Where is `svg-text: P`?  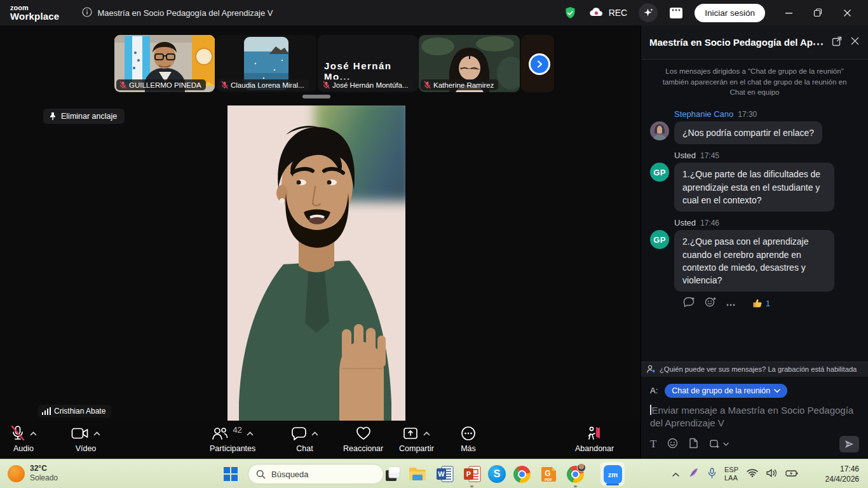
svg-text: P is located at coordinates (468, 474).